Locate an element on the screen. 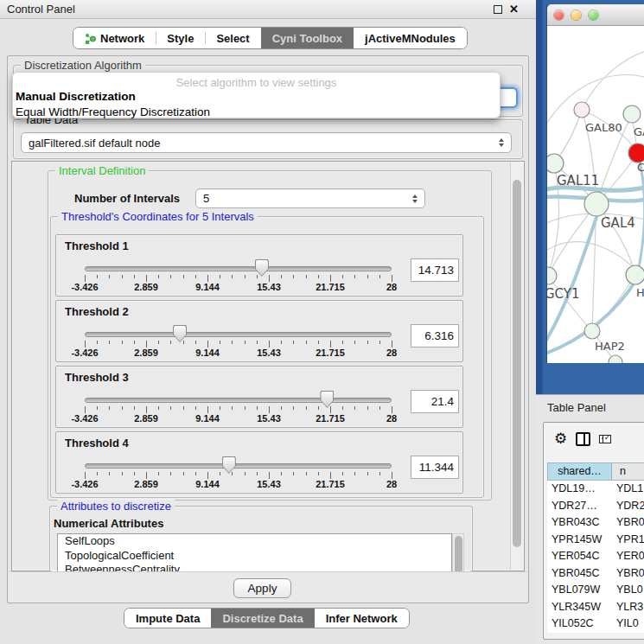 Image resolution: width=644 pixels, height=644 pixels. numerical-attributes-list: SelfLoopsTopologicalCoefficientBetweenne… is located at coordinates (254, 553).